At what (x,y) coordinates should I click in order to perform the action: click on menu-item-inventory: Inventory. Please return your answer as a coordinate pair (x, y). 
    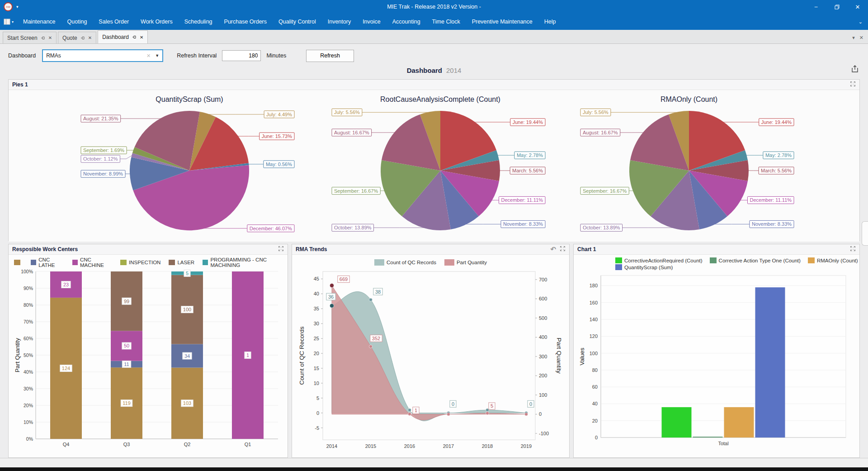
    Looking at the image, I should click on (339, 22).